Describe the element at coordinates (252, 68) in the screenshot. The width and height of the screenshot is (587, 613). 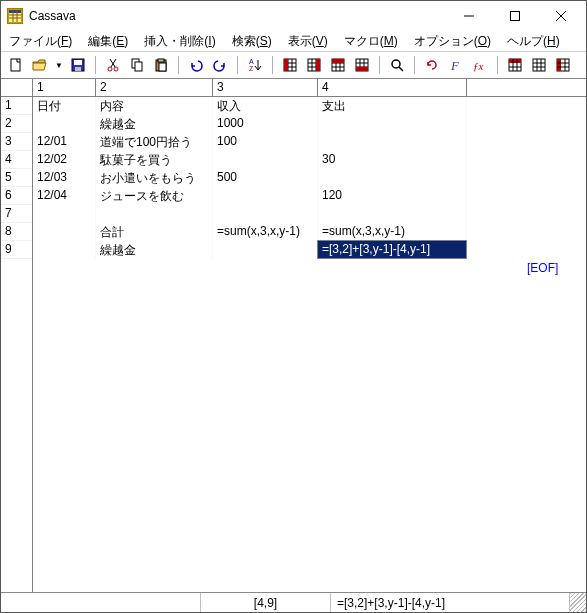
I see `svg-text: Z` at that location.